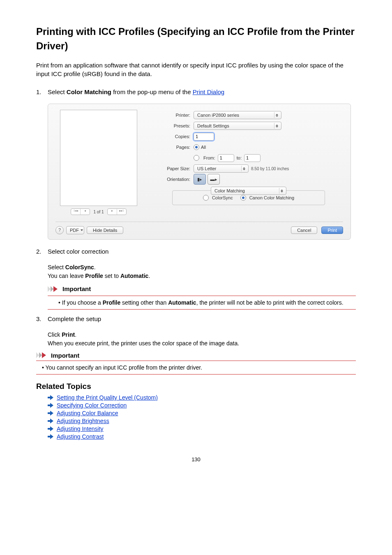 This screenshot has height=555, width=392. I want to click on step3-text: Complete the setup, so click(202, 319).